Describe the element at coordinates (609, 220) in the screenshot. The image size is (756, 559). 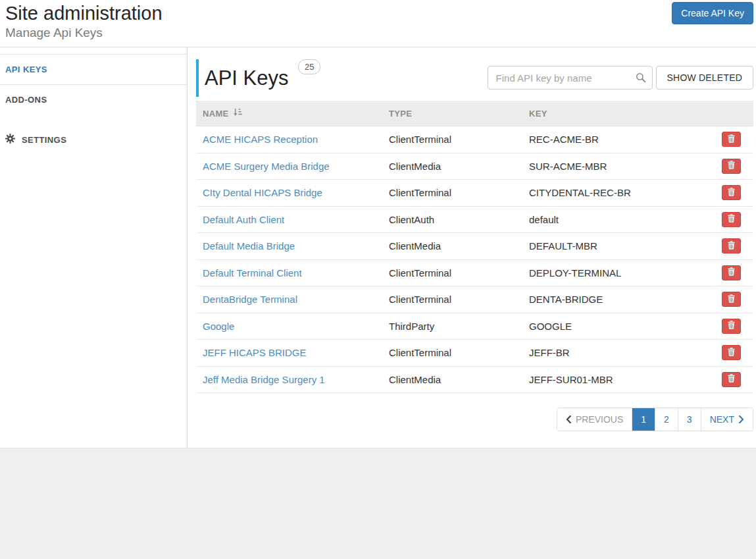
I see `api-key-value: default` at that location.